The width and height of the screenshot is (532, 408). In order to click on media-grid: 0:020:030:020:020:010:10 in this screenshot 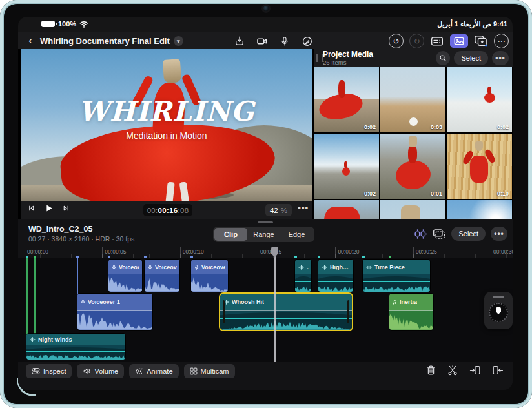, I will do `click(413, 143)`.